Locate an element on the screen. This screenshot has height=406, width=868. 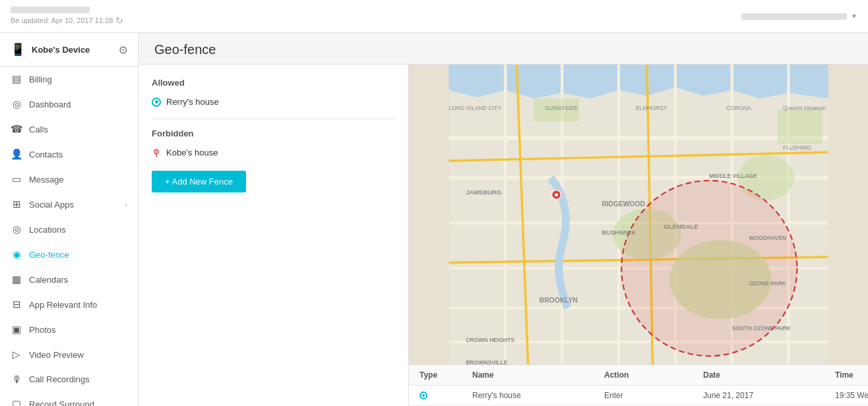
sidebar-item-video-left: ▷ Video Preview is located at coordinates (47, 355).